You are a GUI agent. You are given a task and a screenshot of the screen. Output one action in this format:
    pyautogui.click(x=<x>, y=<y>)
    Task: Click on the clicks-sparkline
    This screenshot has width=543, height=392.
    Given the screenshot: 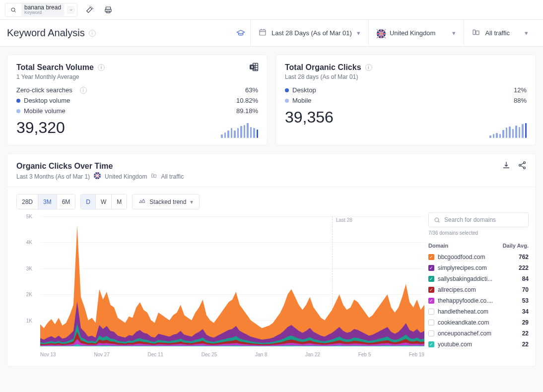 What is the action you would take?
    pyautogui.click(x=508, y=131)
    